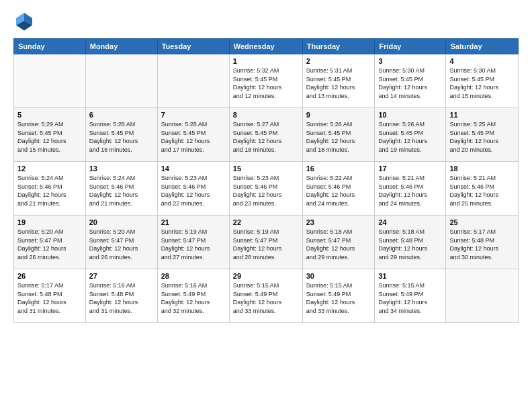  What do you see at coordinates (121, 242) in the screenshot?
I see `calendar-cell: 20Sunrise: 5:20 AM Sunset: 5:47 PM Dayli…` at bounding box center [121, 242].